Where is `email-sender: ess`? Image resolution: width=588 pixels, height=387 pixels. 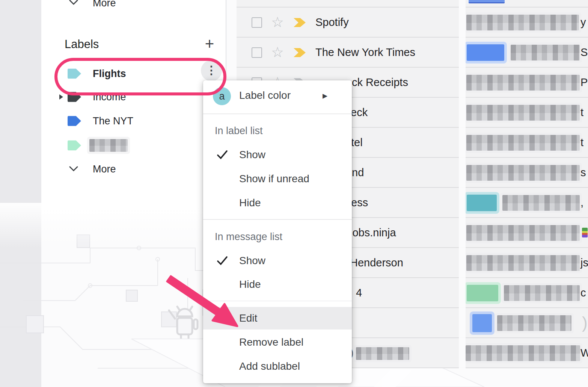
email-sender: ess is located at coordinates (360, 203).